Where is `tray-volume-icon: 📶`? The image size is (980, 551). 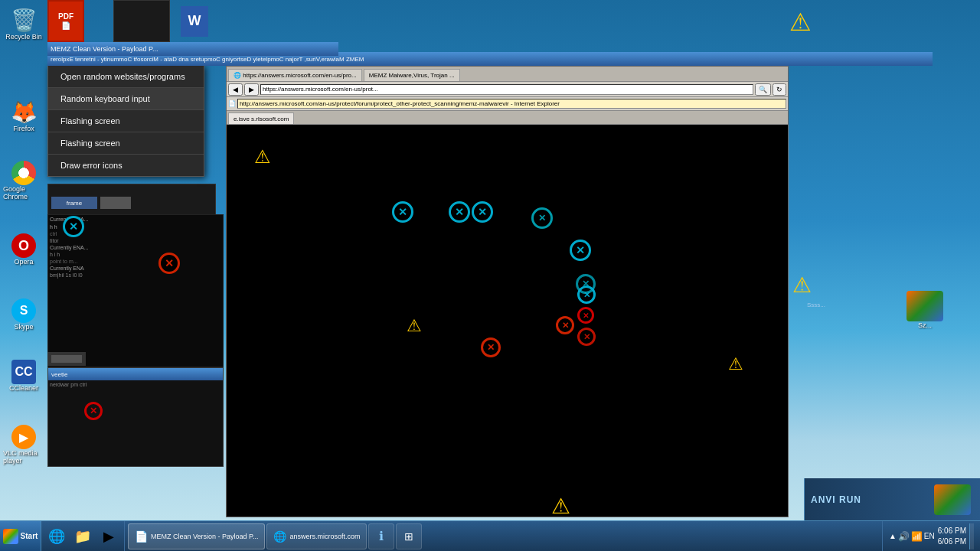
tray-volume-icon: 📶 is located at coordinates (917, 536).